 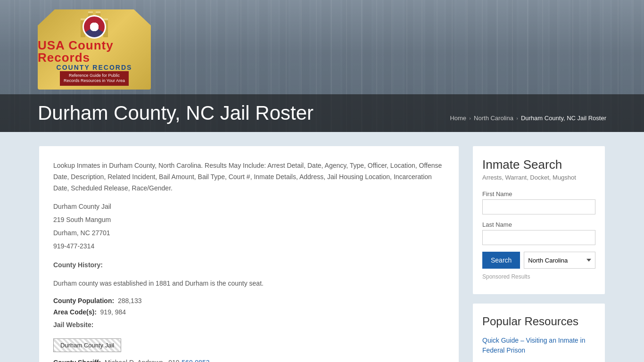 What do you see at coordinates (539, 207) in the screenshot?
I see `first-name-input` at bounding box center [539, 207].